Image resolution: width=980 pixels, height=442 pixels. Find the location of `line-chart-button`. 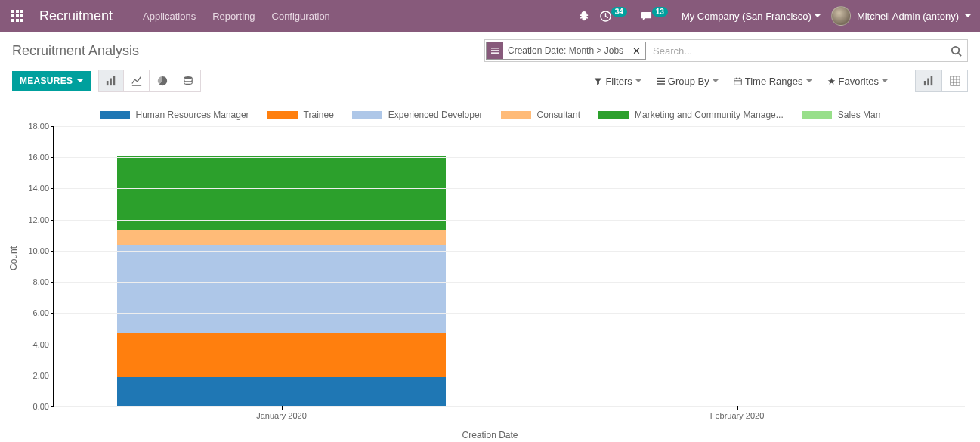

line-chart-button is located at coordinates (137, 81).